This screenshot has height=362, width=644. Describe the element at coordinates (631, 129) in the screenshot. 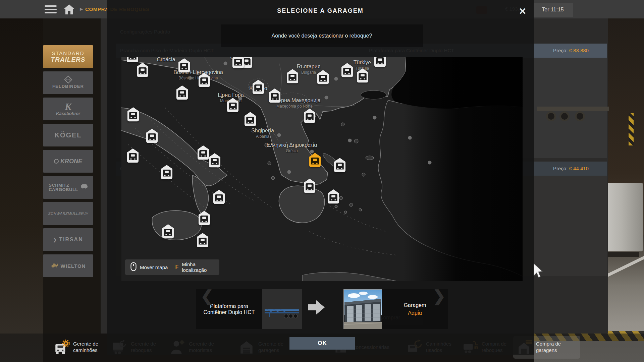

I see `hazard-pole` at that location.